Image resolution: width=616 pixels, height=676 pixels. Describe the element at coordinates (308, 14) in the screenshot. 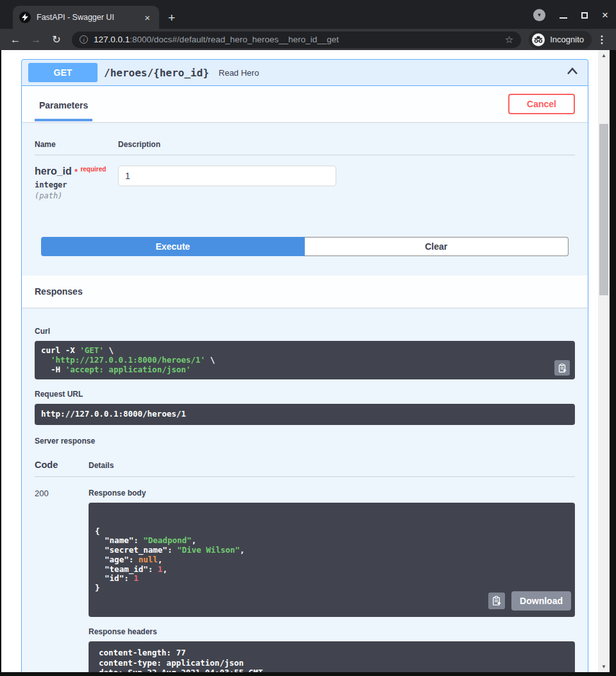

I see `tab-strip: FastAPI - Swagger UI × + ▼ ×` at that location.